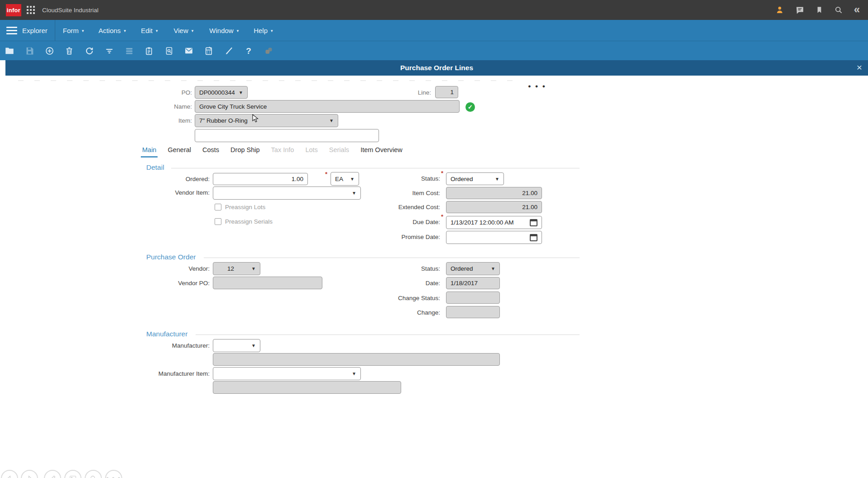 The height and width of the screenshot is (478, 868). What do you see at coordinates (388, 335) in the screenshot?
I see `manufacturer-section-line` at bounding box center [388, 335].